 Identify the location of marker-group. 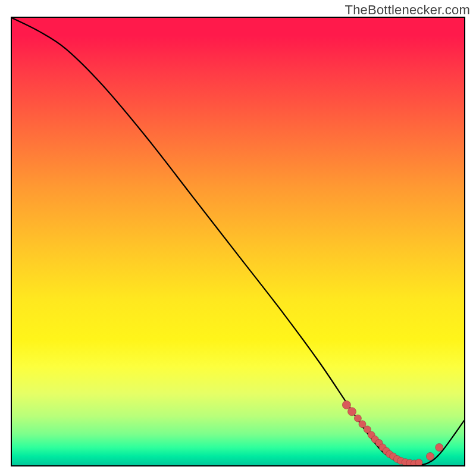
(393, 433).